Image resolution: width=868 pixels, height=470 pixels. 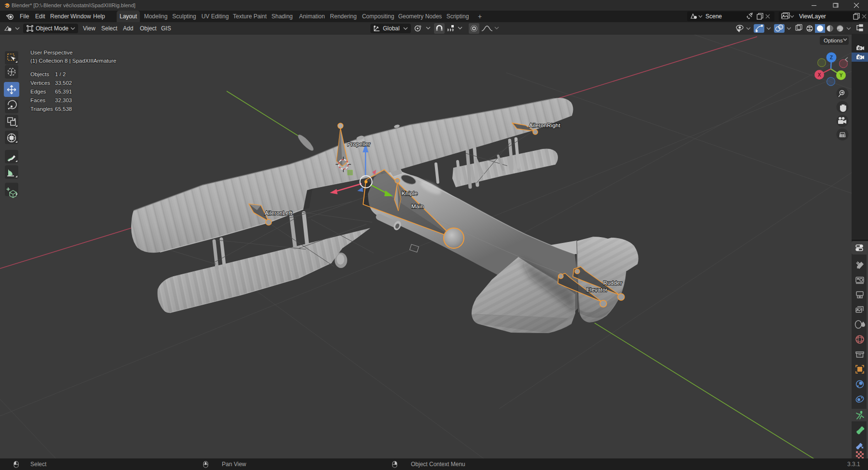 What do you see at coordinates (41, 83) in the screenshot?
I see `svg-text: Vertices` at bounding box center [41, 83].